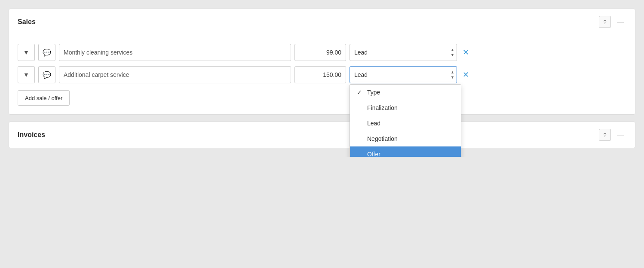 This screenshot has height=268, width=644. What do you see at coordinates (383, 139) in the screenshot?
I see `dropdown-label-negotiation: Negotiation` at bounding box center [383, 139].